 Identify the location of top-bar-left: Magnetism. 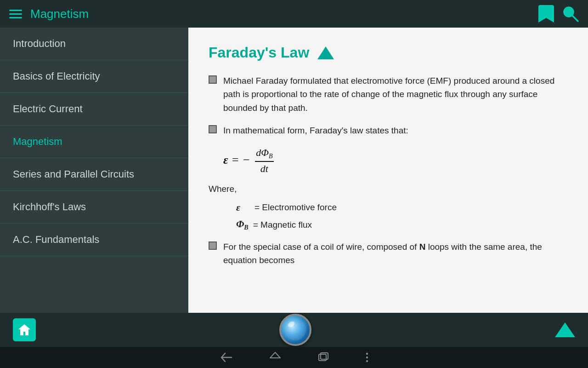
(49, 14).